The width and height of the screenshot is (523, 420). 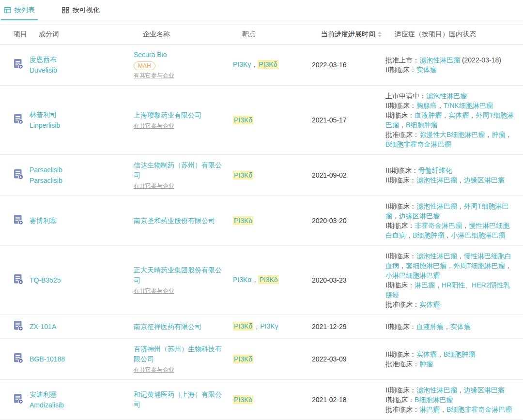 What do you see at coordinates (78, 60) in the screenshot?
I see `drug-name-cn: 度恩西布` at bounding box center [78, 60].